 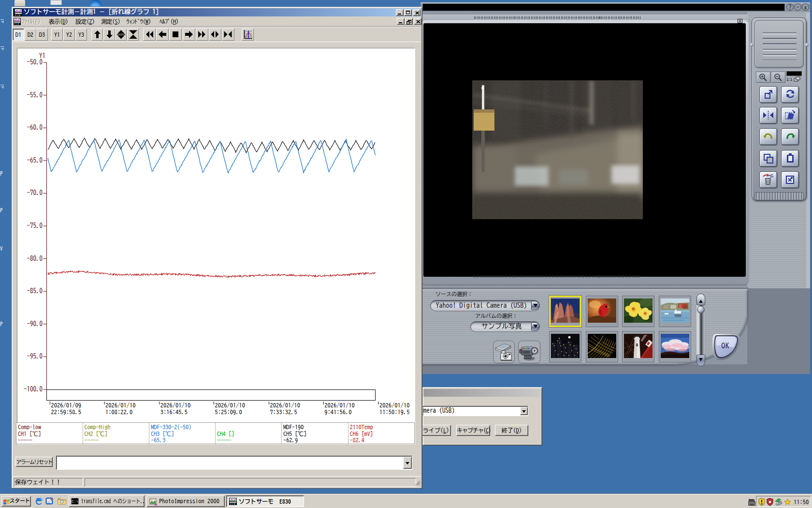 What do you see at coordinates (35, 160) in the screenshot?
I see `svg-text: -65.0` at bounding box center [35, 160].